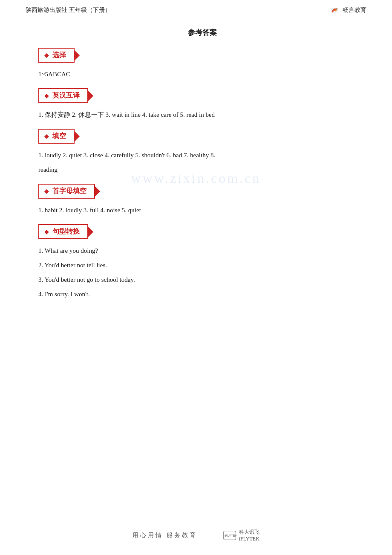 The width and height of the screenshot is (392, 555). What do you see at coordinates (66, 95) in the screenshot?
I see `section-yinghan-title: 英汉互译` at bounding box center [66, 95].